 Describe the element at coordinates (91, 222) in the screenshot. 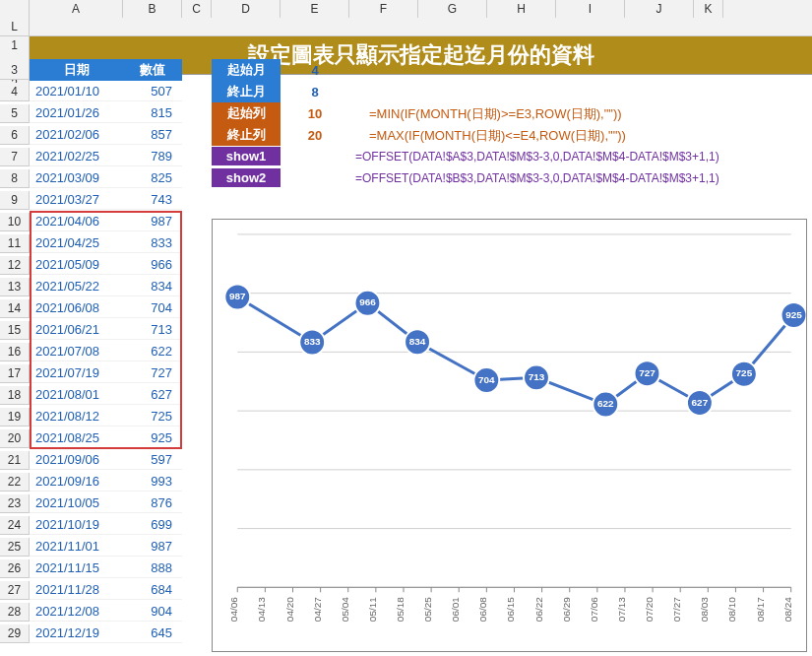

I see `table-row: 102021/04/06987` at that location.